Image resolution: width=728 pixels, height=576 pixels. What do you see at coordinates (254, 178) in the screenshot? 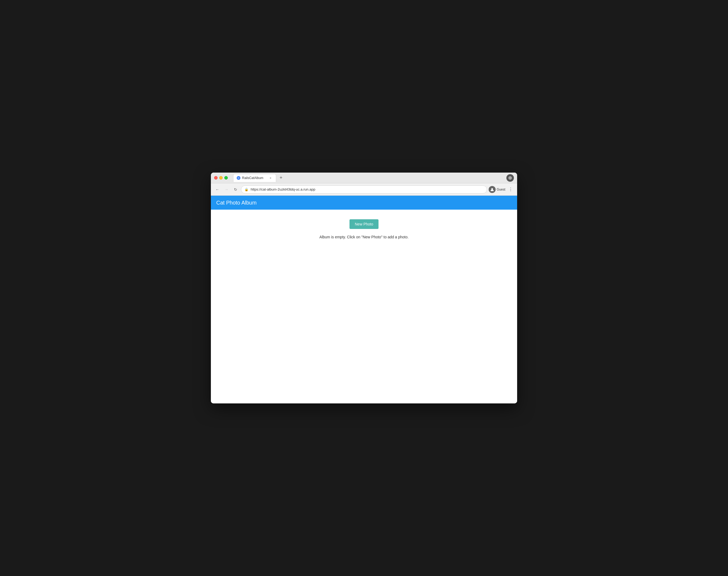
I see `tab-title: RailsCatAlbum` at bounding box center [254, 178].